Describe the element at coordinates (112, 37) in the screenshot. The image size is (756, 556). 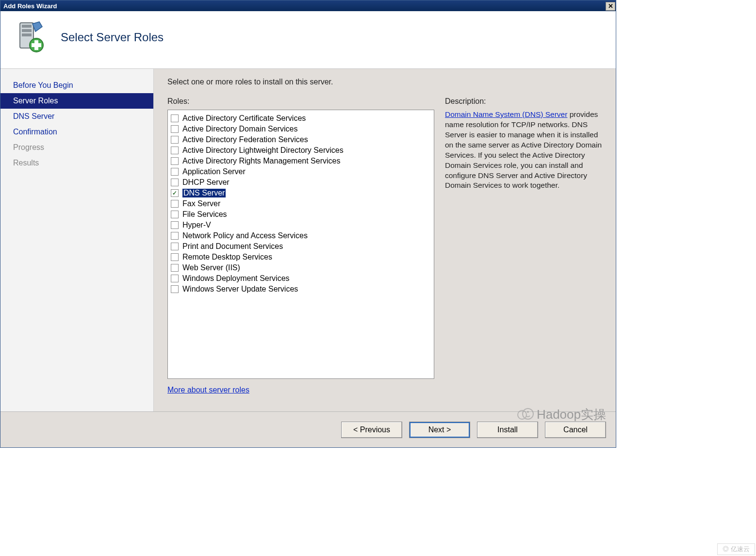
I see `page-title: Select Server Roles` at that location.